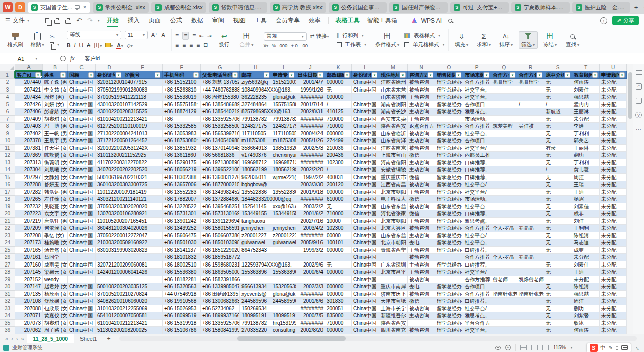  I want to click on cell: 郭美艺, so click(586, 141).